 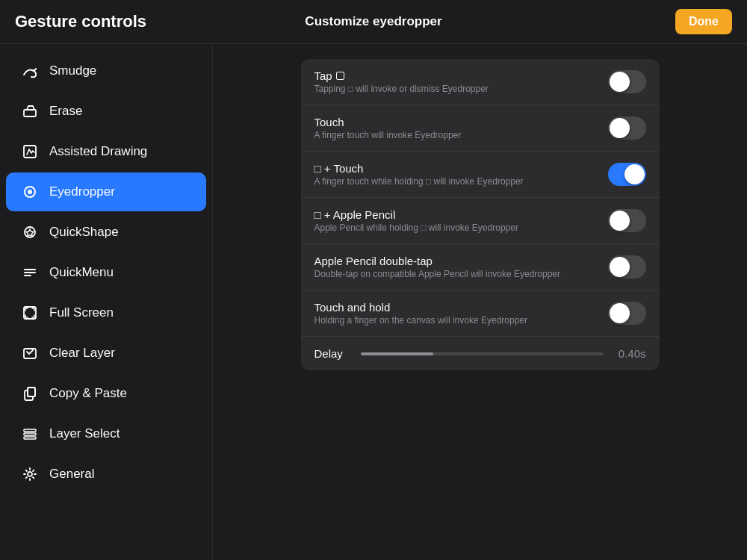 What do you see at coordinates (30, 232) in the screenshot?
I see `quickshape-icon` at bounding box center [30, 232].